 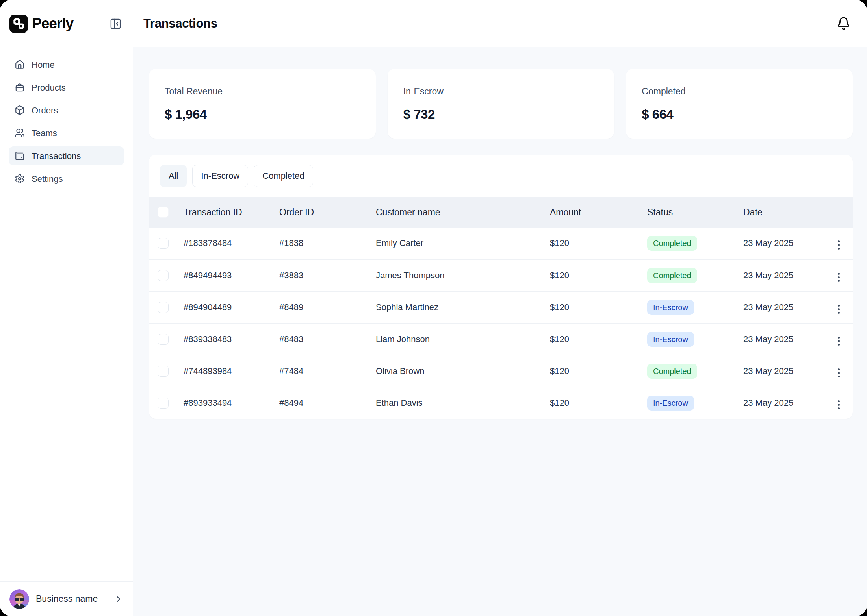 What do you see at coordinates (501, 243) in the screenshot?
I see `table-row: #183878484 #1838 Emily Carter $120 Compl…` at bounding box center [501, 243].